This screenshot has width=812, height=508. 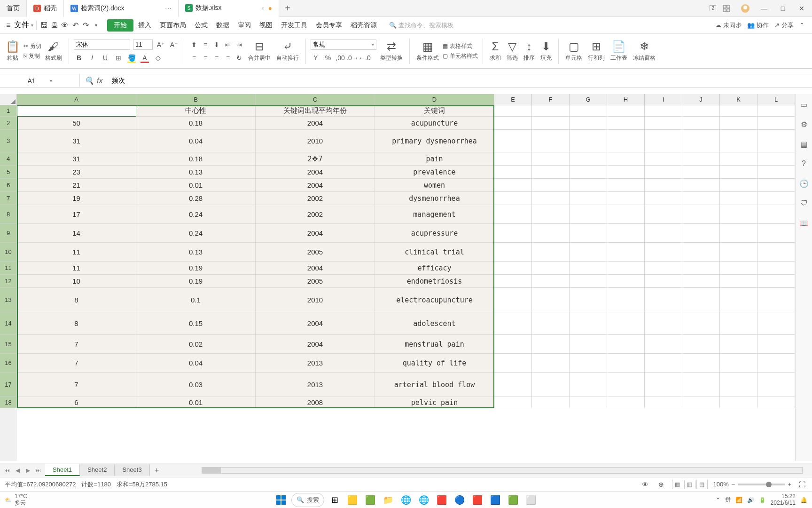 What do you see at coordinates (196, 268) in the screenshot?
I see `cell: 0.19` at bounding box center [196, 268].